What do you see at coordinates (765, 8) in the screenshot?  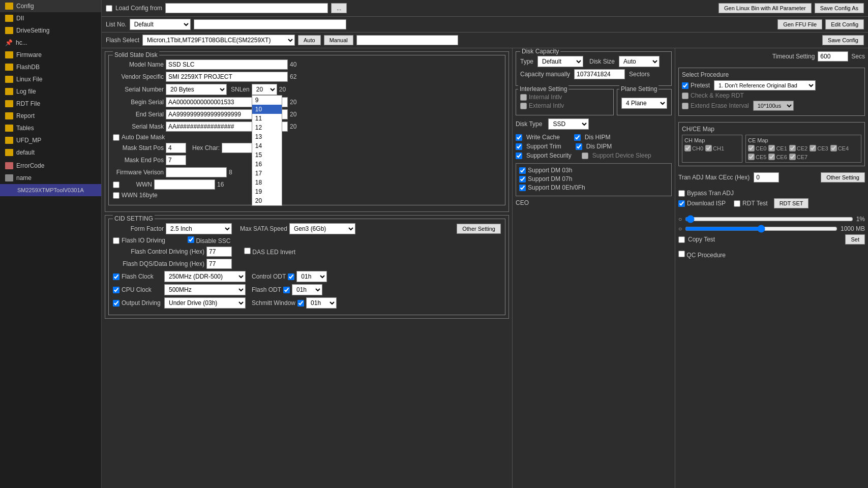 I see `gen-linux-btn: Gen Linux Bin with All Parameter` at bounding box center [765, 8].